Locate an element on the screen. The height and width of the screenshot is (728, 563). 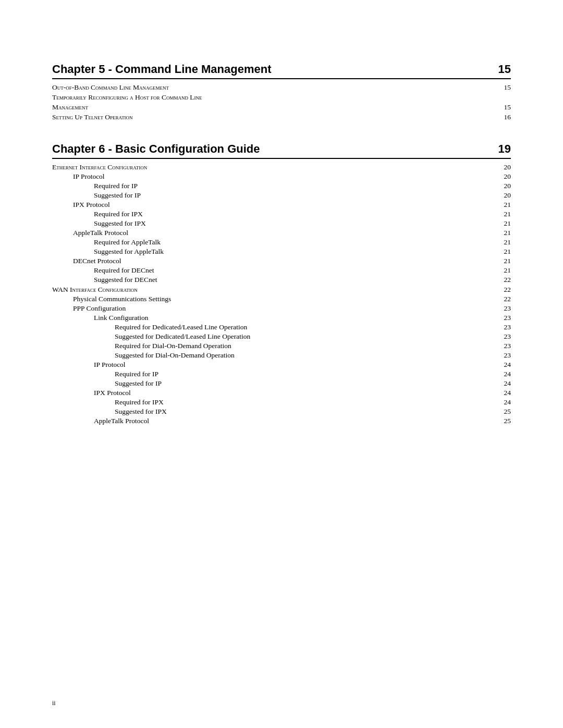
entry-text: Suggested for Dial-On-Demand Operation is located at coordinates (305, 355).